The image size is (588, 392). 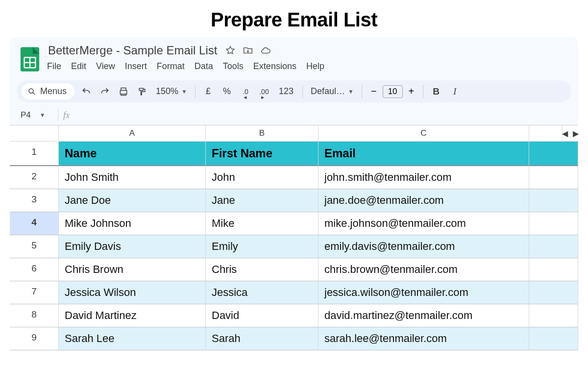 I want to click on row-header: 8, so click(x=34, y=316).